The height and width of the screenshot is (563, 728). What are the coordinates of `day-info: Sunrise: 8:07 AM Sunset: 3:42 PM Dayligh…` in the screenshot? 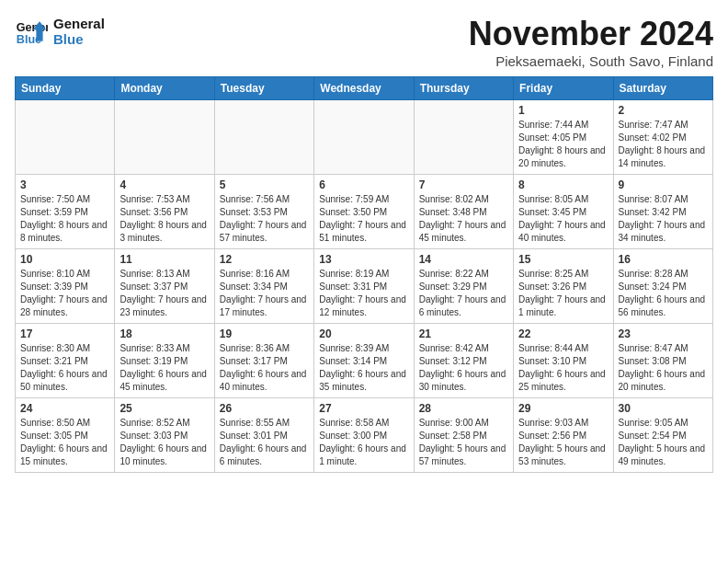 It's located at (664, 219).